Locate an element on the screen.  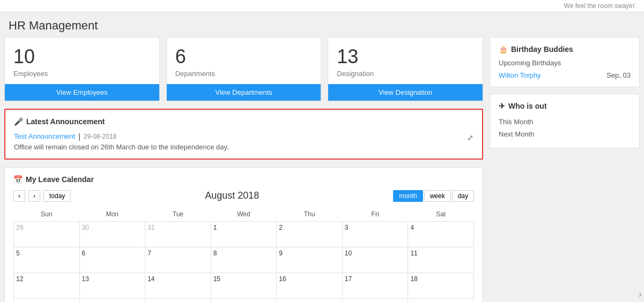
who-is-out-card: ✈ Who is out This Month Next Month is located at coordinates (565, 121).